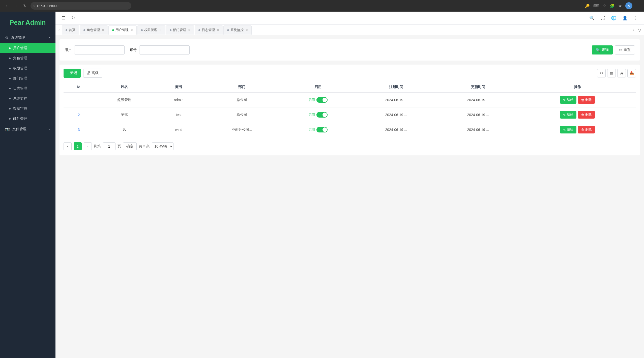 The width and height of the screenshot is (644, 358). What do you see at coordinates (582, 130) in the screenshot?
I see `delete-icon-2: 🗑` at bounding box center [582, 130].